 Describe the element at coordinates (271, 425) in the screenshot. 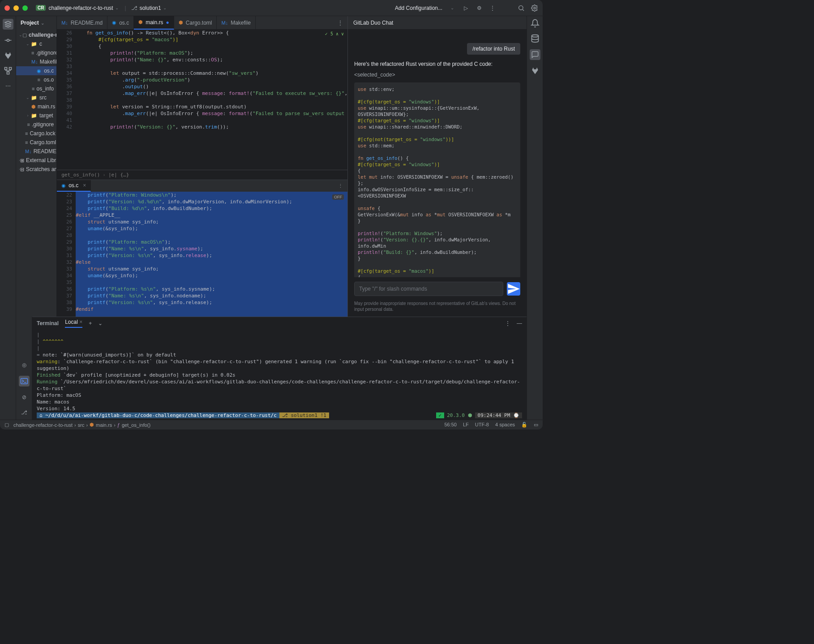

I see `status-bar: ▢ challenge-refactor-c-to-rust› src› ⬢ma…` at that location.